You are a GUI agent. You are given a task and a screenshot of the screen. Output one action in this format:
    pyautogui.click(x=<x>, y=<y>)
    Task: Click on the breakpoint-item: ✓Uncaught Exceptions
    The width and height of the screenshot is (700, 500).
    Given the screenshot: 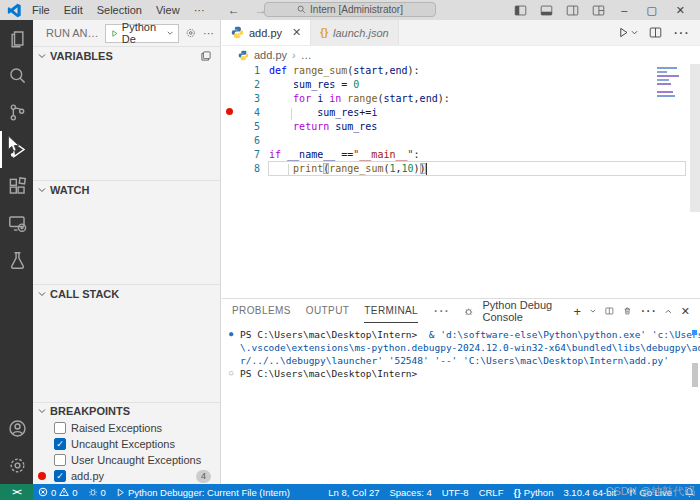 What is the action you would take?
    pyautogui.click(x=126, y=444)
    